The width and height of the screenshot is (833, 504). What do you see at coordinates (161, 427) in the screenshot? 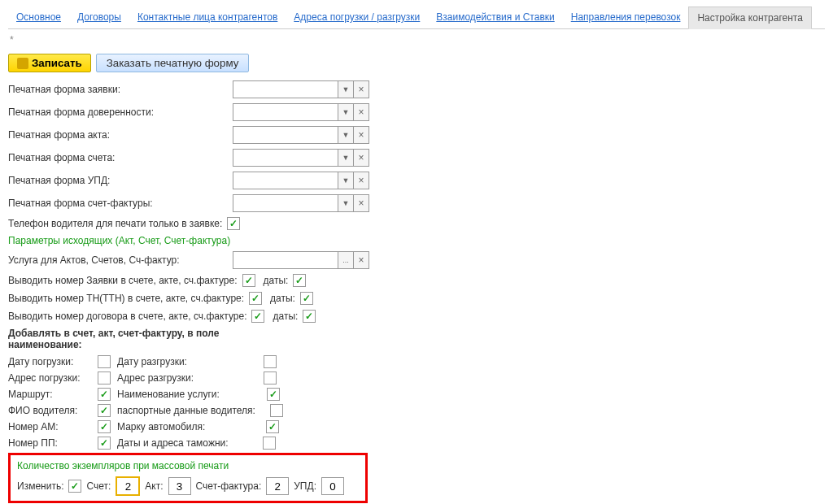
I see `lbl-car-brand: Марку автомобиля:` at bounding box center [161, 427].